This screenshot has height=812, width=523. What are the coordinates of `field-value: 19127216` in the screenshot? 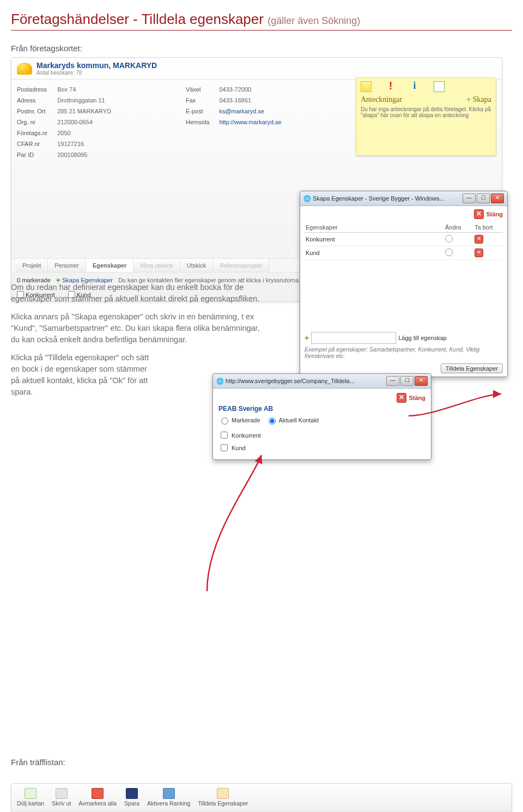 It's located at (89, 144).